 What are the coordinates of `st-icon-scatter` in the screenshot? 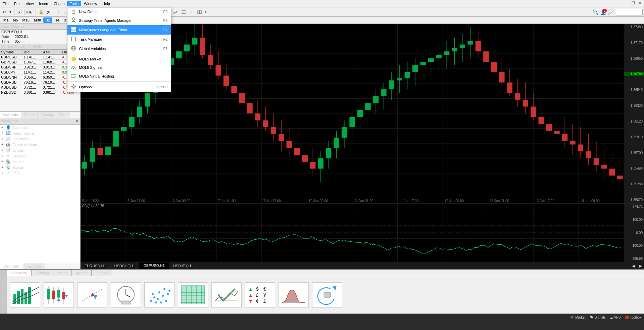 It's located at (159, 295).